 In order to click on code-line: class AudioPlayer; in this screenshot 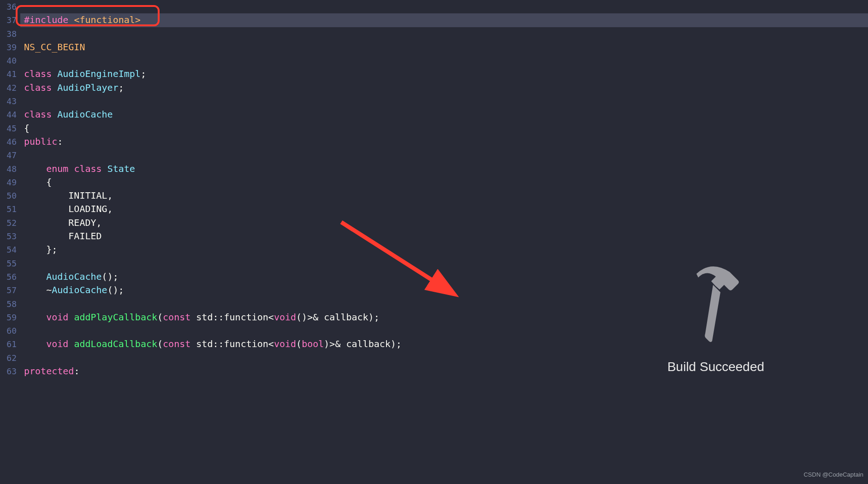, I will do `click(444, 88)`.